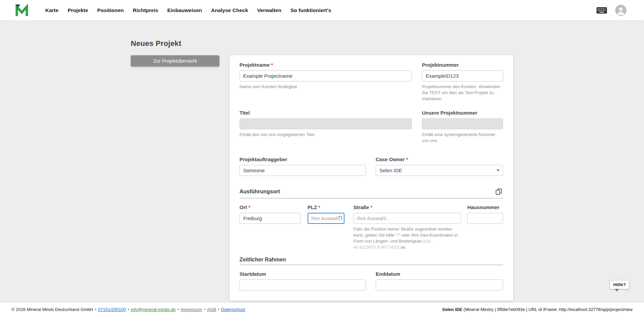  Describe the element at coordinates (463, 65) in the screenshot. I see `projektnummer-label: Projektnummer` at that location.